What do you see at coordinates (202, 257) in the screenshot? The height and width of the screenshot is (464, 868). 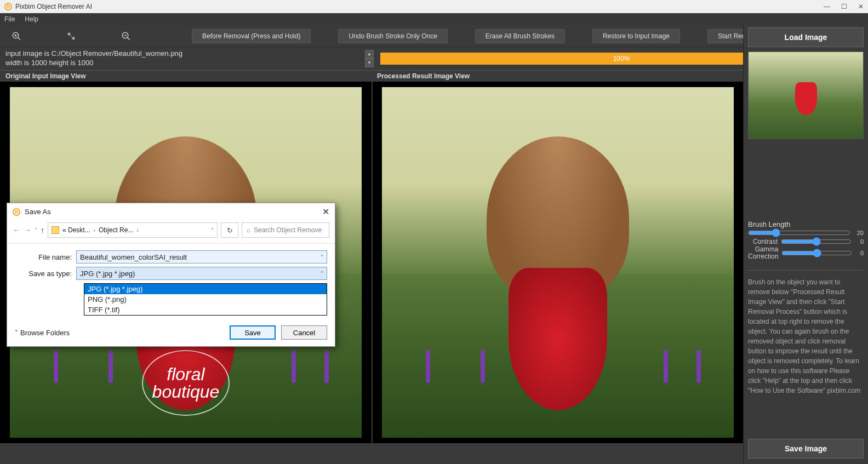 I see `filename-field: Beautiful_women_colorSAI_result ˅` at bounding box center [202, 257].